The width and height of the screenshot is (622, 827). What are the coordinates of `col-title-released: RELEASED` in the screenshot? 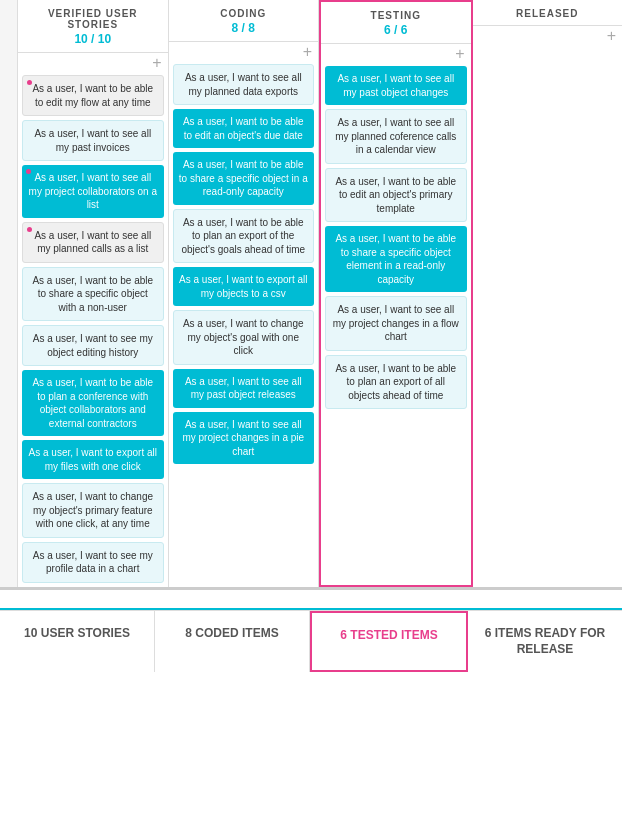 It's located at (548, 14).